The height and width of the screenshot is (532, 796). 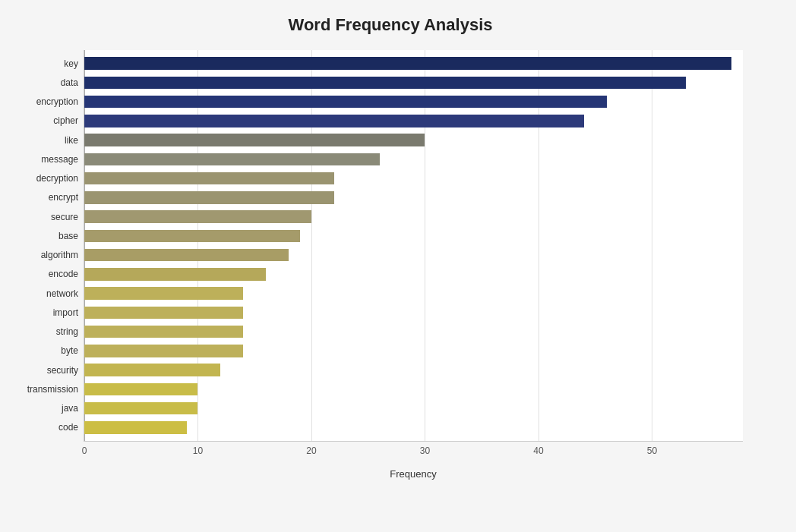 I want to click on bar-row: decryption, so click(x=413, y=179).